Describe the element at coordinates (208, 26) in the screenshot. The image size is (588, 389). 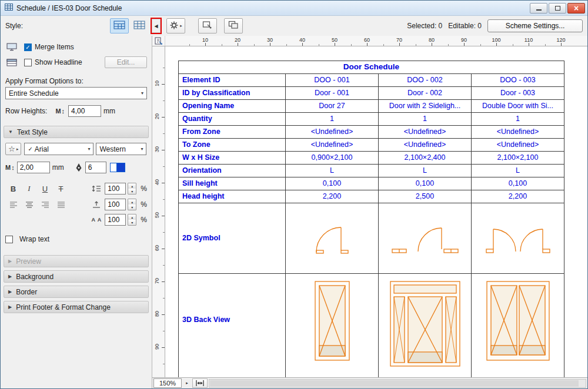
I see `filter-elements-button` at that location.